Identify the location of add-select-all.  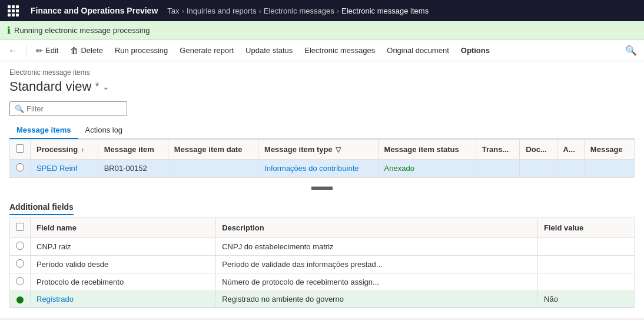
(20, 227).